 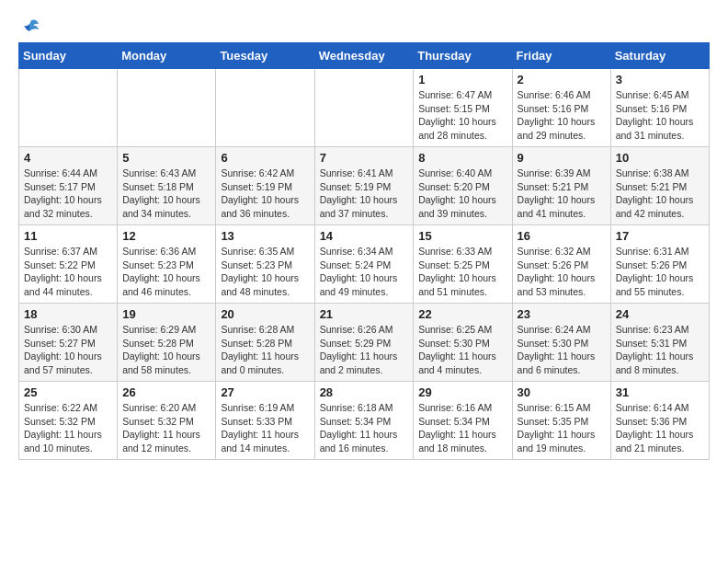 What do you see at coordinates (364, 350) in the screenshot?
I see `day-info: Sunrise: 6:26 AMSunset: 5:29 PMDaylight:…` at bounding box center [364, 350].